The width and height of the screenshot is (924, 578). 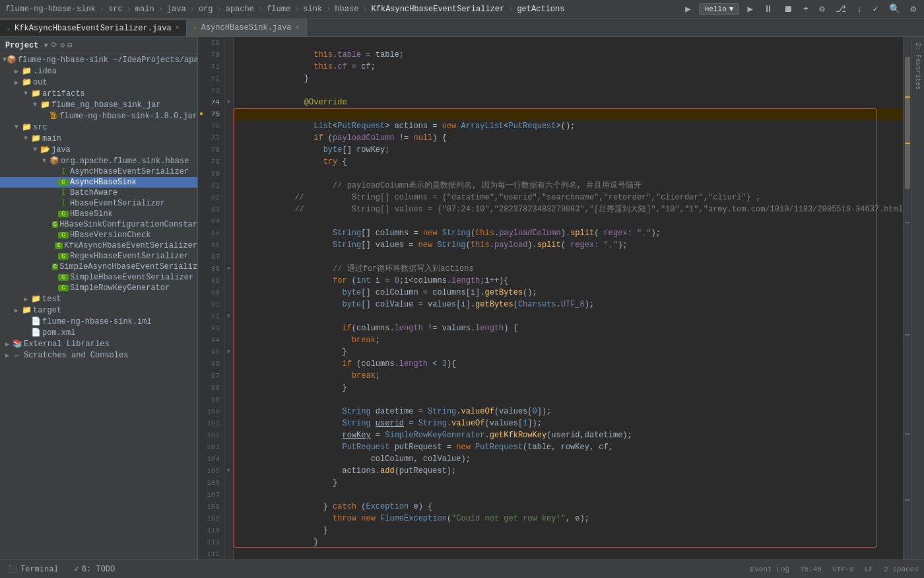 What do you see at coordinates (50, 9) in the screenshot?
I see `breadcrumb-project: flume-ng-hbase-sink` at bounding box center [50, 9].